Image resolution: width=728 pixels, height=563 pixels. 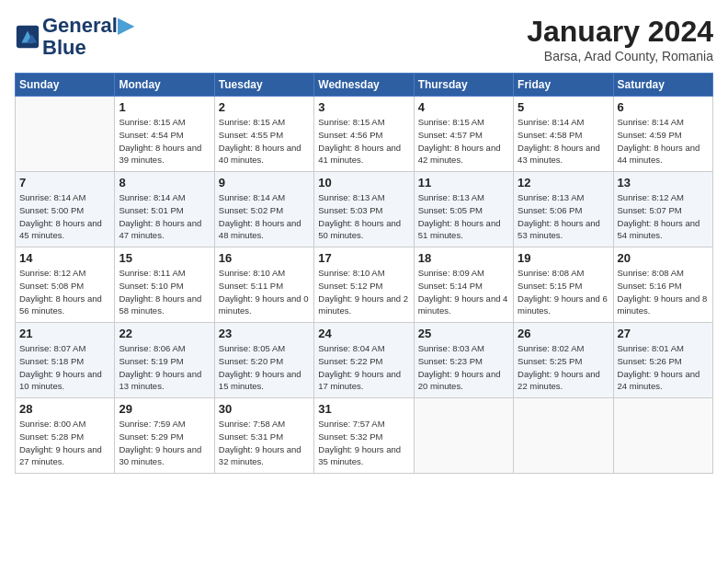 What do you see at coordinates (28, 37) in the screenshot?
I see `logo-icon` at bounding box center [28, 37].